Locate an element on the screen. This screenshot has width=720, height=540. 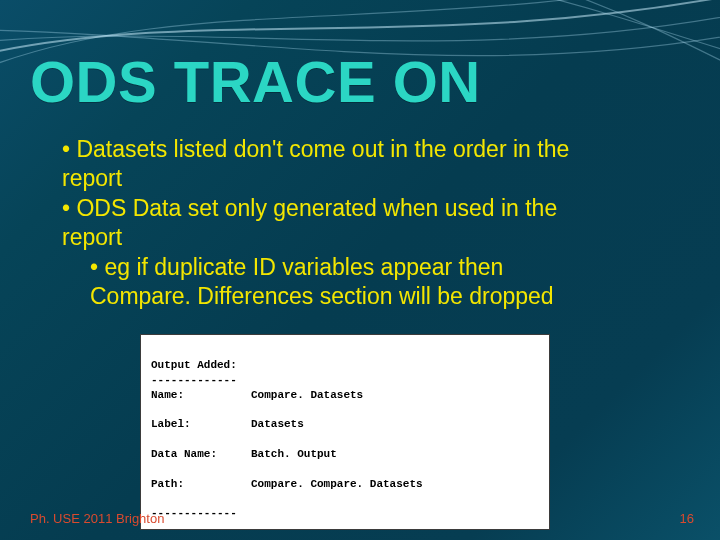
code-key: Data Name: is located at coordinates (201, 454).